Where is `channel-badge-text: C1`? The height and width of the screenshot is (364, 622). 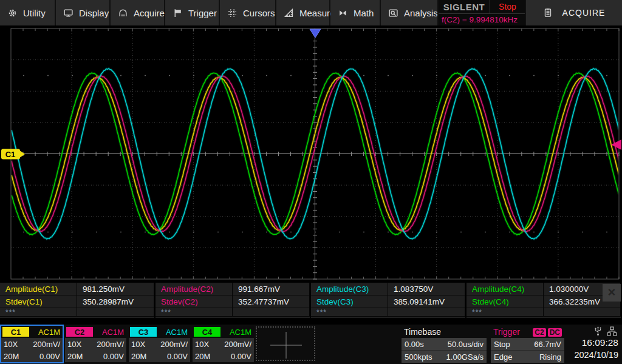
channel-badge-text: C1 is located at coordinates (11, 154).